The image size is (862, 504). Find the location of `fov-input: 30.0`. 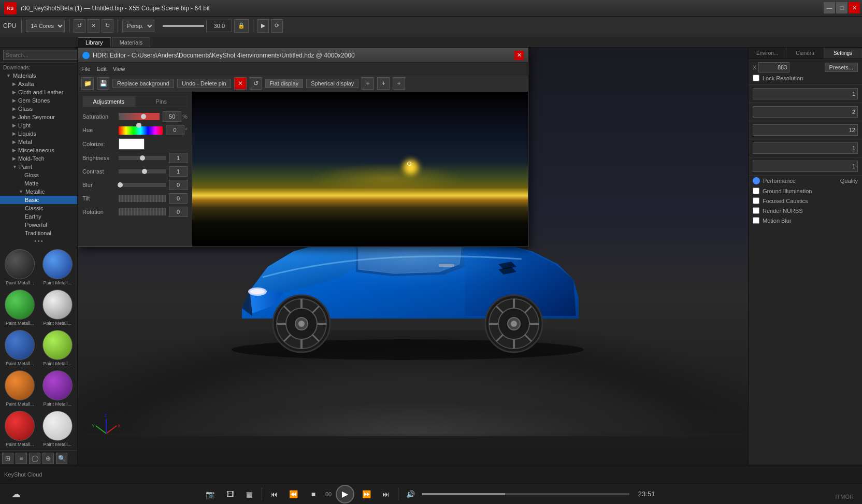

fov-input: 30.0 is located at coordinates (219, 26).